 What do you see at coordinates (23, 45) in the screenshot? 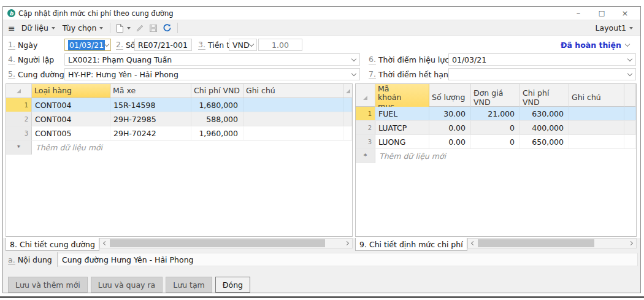
I see `date-label: 1. Ngày` at bounding box center [23, 45].